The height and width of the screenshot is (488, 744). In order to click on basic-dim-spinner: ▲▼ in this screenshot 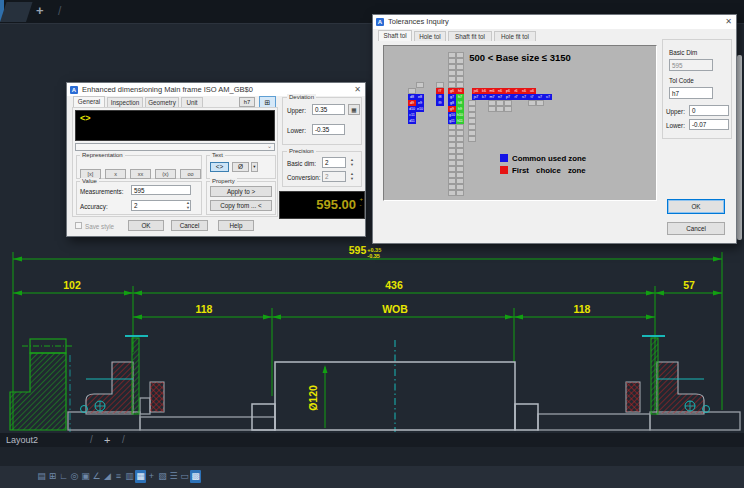, I will do `click(352, 162)`.